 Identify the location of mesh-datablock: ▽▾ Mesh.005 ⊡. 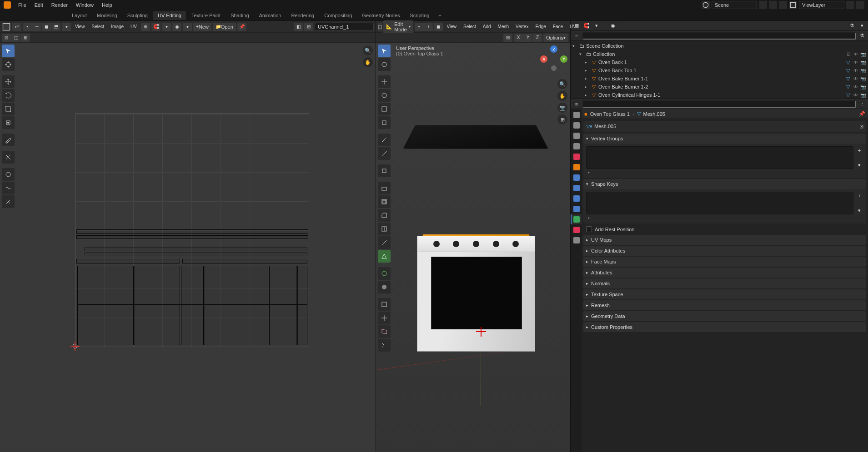
(725, 126).